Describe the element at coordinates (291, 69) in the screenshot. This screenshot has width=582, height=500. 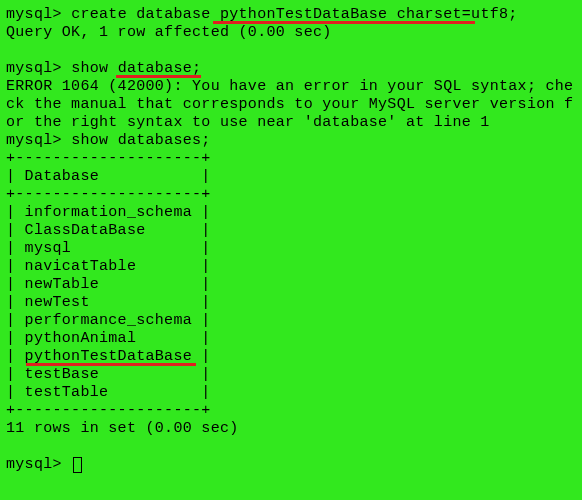
I see `command-line-2: mysql> show database;` at that location.